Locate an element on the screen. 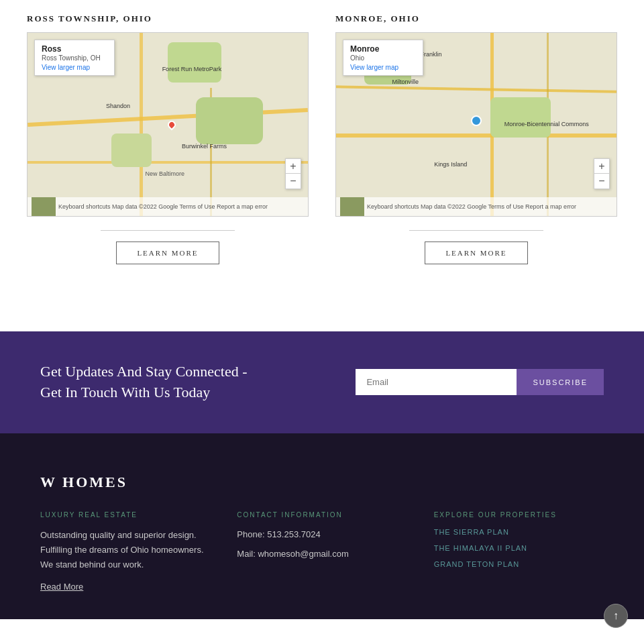 Image resolution: width=644 pixels, height=644 pixels. footer-about-col: Luxury Real Estate Outstanding quality a… is located at coordinates (125, 551).